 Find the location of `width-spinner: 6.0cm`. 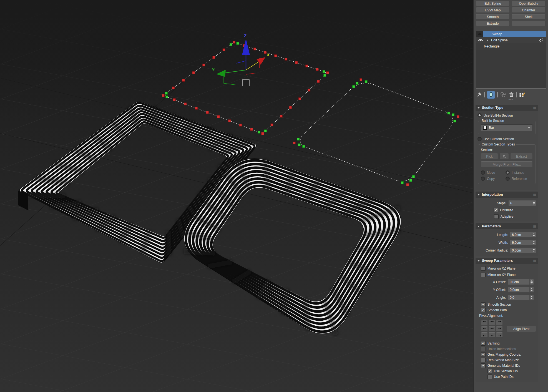

width-spinner: 6.0cm is located at coordinates (523, 243).